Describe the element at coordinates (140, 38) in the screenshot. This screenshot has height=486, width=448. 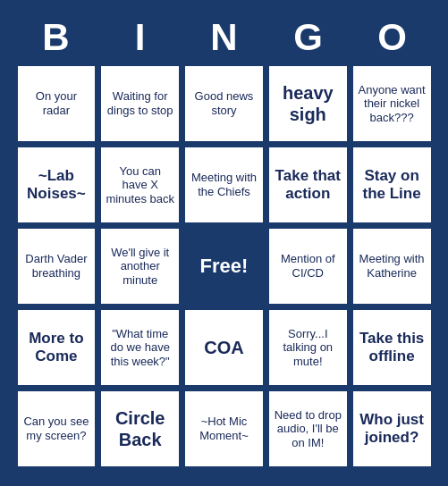
I see `letter-i: I` at that location.